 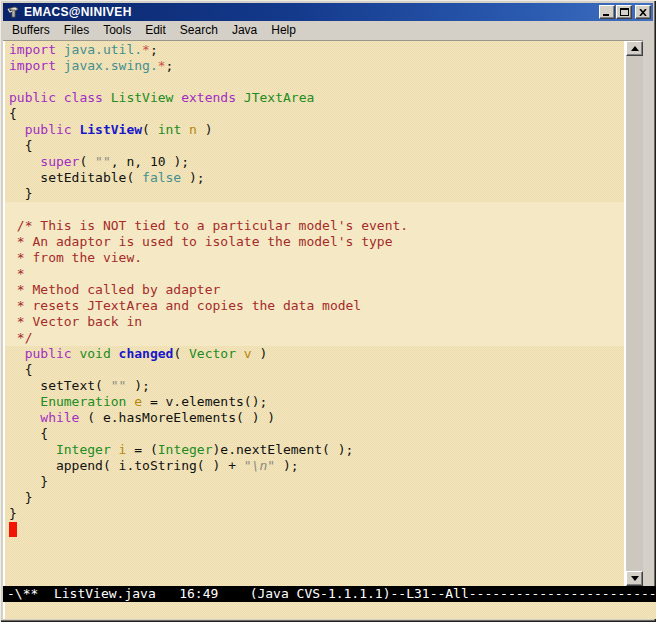 I want to click on close-icon, so click(x=643, y=12).